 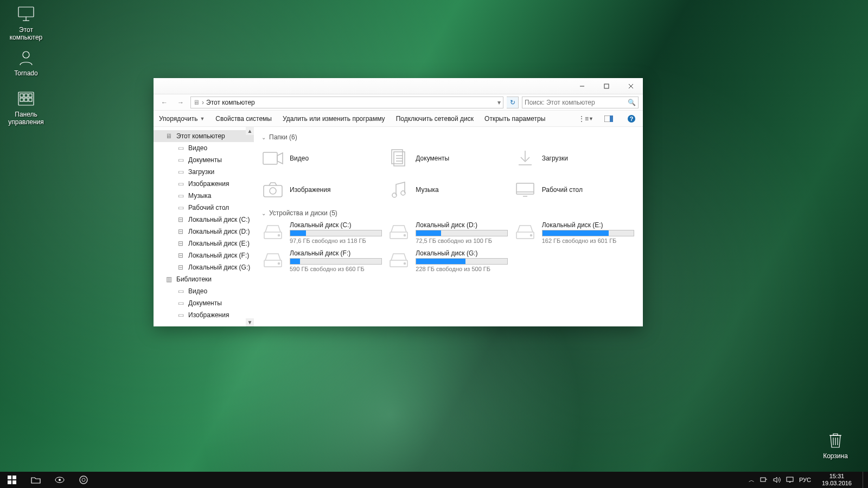 I want to click on drive-usage-bar, so click(x=462, y=233).